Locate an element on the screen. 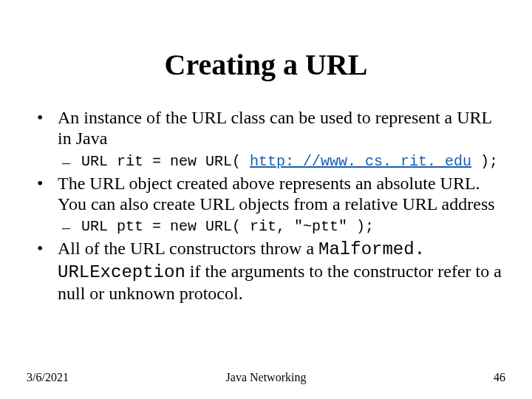 The image size is (532, 399). bullet-1-code: URL rit = new URL( http: //www. cs. rit.… is located at coordinates (282, 162).